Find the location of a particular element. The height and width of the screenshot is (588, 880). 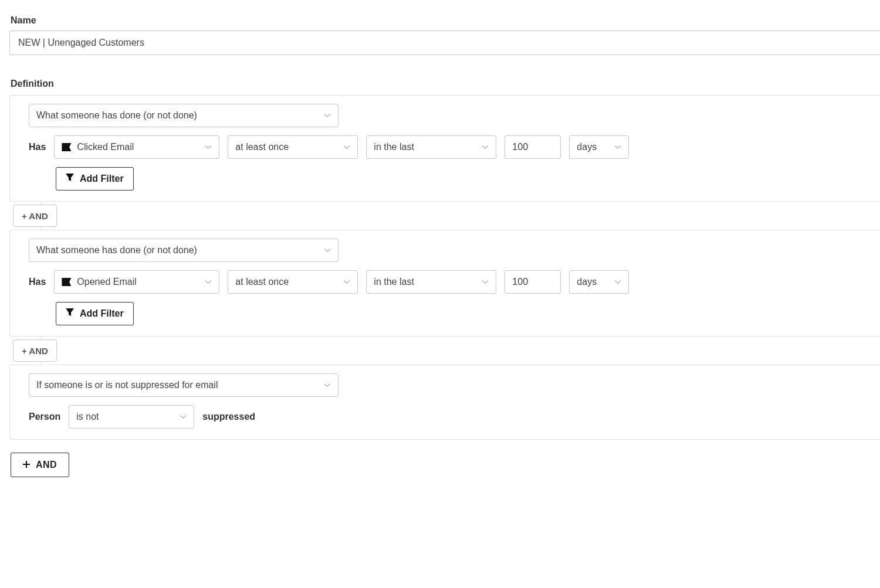

condition-type-select: If someone is or is not suppressed for e… is located at coordinates (184, 385).